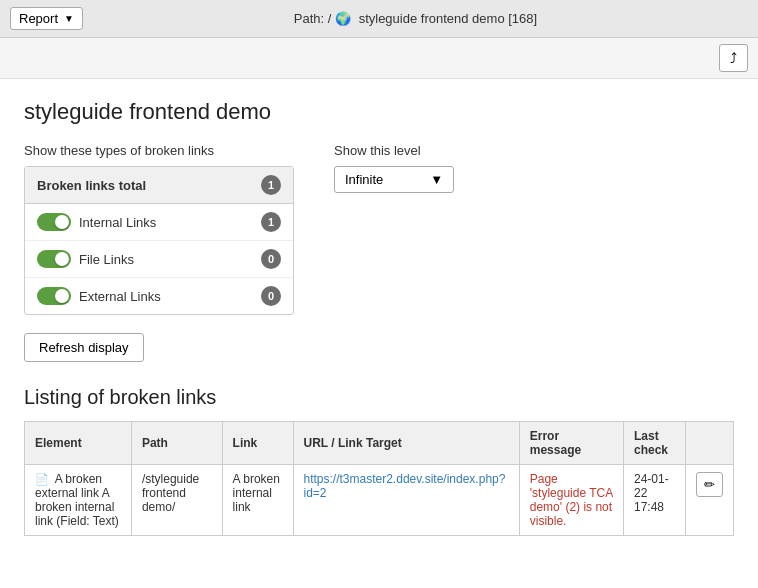 The image size is (758, 588). I want to click on broken-links-filter: Show these types of broken links Broken …, so click(159, 229).